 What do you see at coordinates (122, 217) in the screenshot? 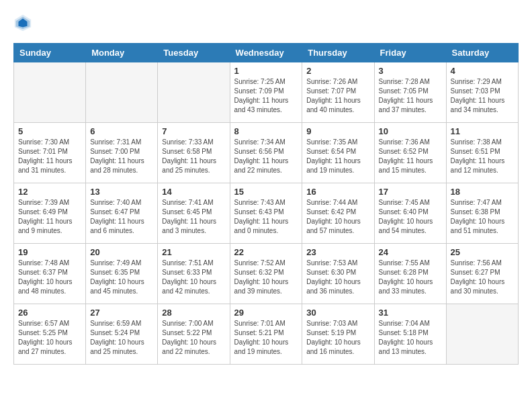
I see `day-info: Sunrise: 7:40 AM Sunset: 6:47 PM Dayligh…` at bounding box center [122, 217].